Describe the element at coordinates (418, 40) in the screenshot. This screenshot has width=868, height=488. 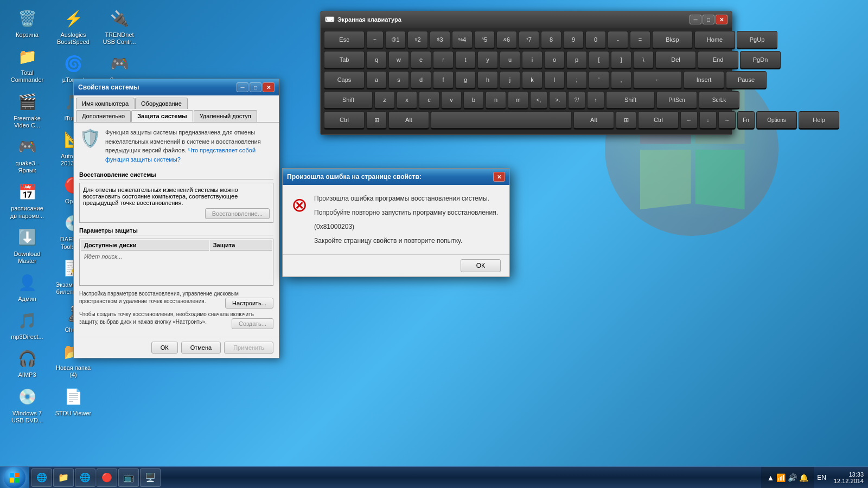
I see `key-2: #2` at that location.